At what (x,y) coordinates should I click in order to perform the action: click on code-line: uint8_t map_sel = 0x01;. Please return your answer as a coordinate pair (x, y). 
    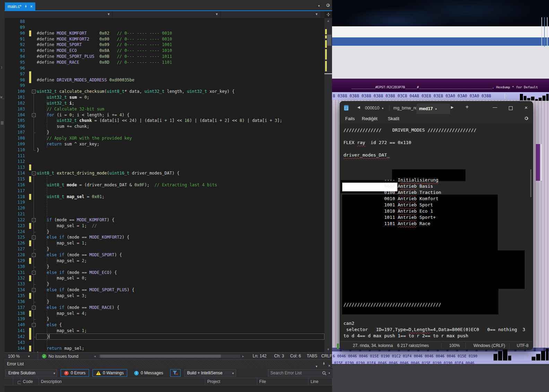
    Looking at the image, I should click on (71, 197).